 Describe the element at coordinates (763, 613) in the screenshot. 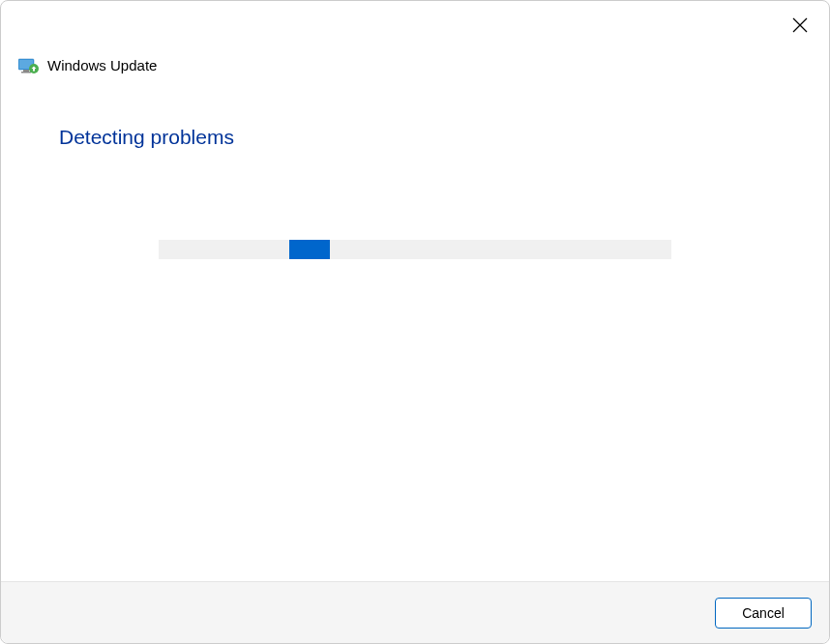

I see `cancel-button: Cancel` at that location.